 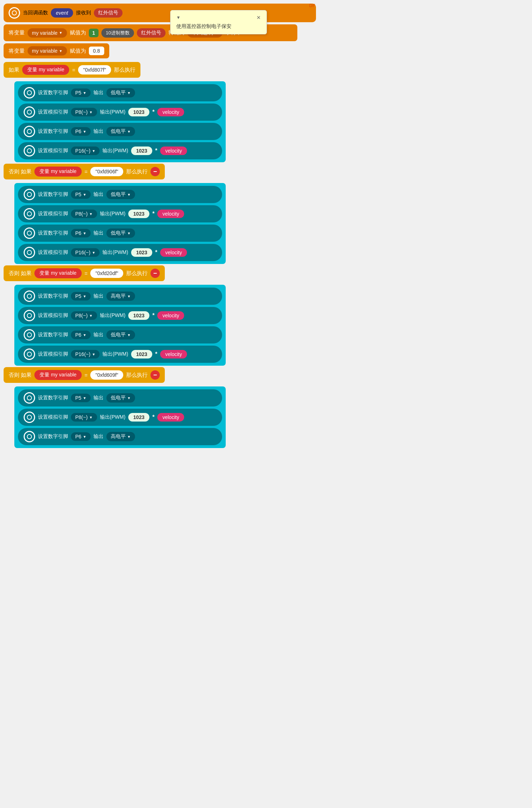 I want to click on pin-p6-1: P6▼, so click(x=81, y=131).